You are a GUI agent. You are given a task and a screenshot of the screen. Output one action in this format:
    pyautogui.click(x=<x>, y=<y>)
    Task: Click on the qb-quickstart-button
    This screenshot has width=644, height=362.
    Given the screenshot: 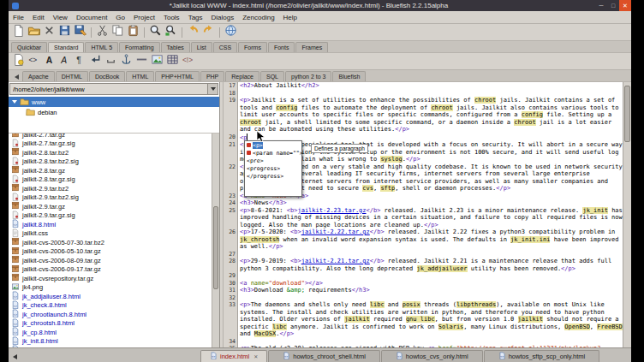 What is the action you would take?
    pyautogui.click(x=19, y=62)
    